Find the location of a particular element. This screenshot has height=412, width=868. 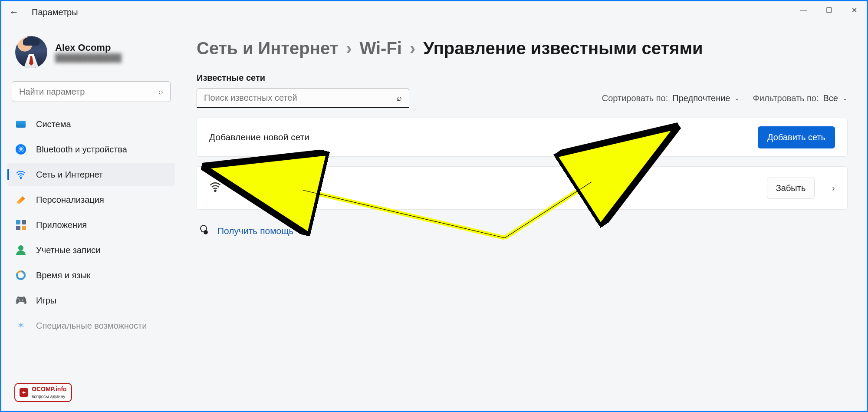

sidebar-item-system: Система is located at coordinates (91, 124).